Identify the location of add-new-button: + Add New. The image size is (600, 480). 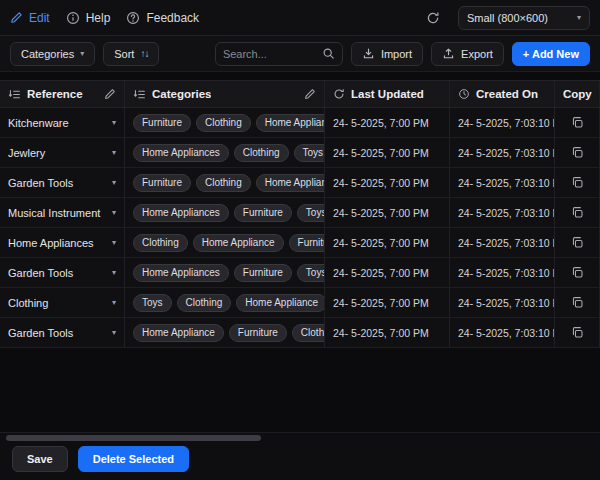
(551, 54).